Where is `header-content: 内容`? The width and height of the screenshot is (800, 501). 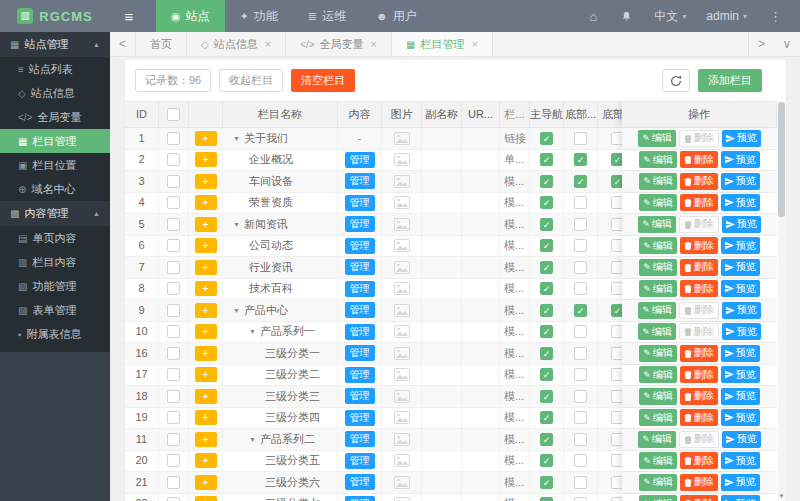
header-content: 内容 is located at coordinates (360, 115).